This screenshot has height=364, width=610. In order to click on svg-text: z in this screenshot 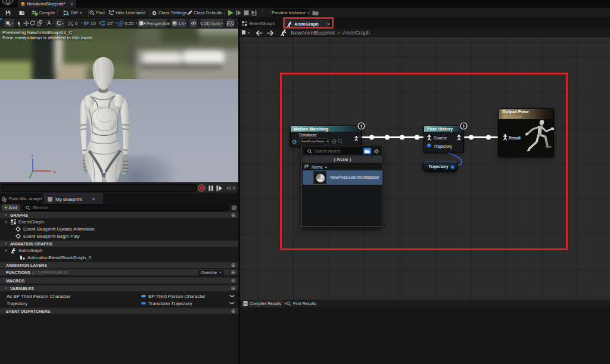, I will do `click(32, 156)`.